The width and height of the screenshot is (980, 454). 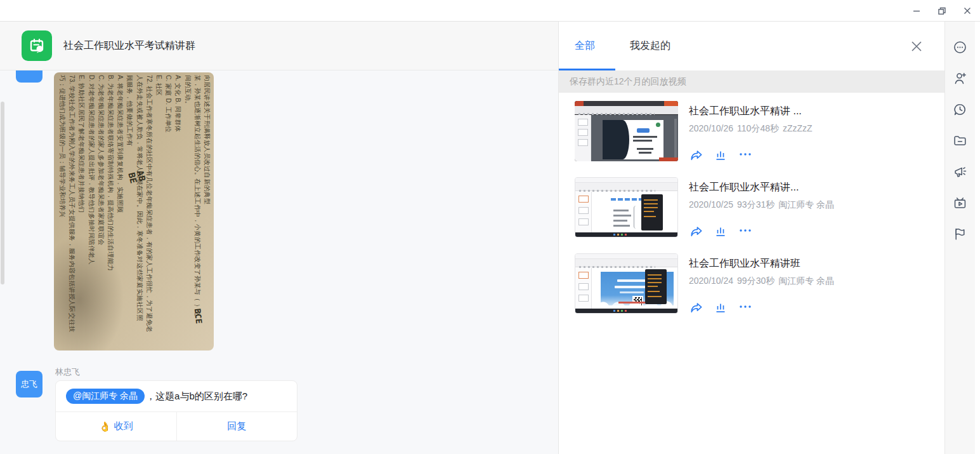 I want to click on replay-video-icon, so click(x=960, y=203).